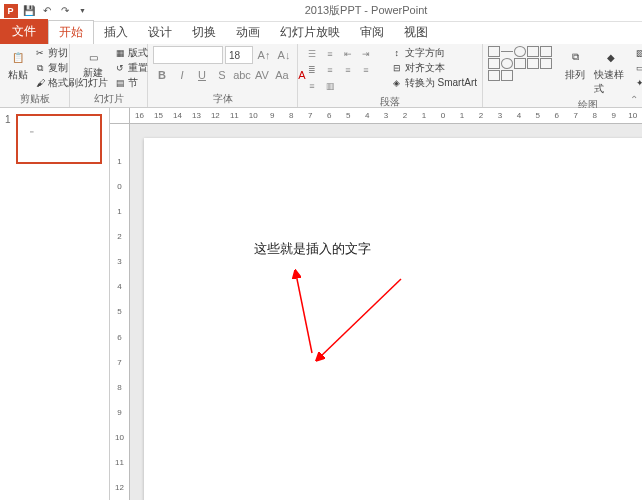 The height and width of the screenshot is (500, 642). Describe the element at coordinates (248, 32) in the screenshot. I see `tab-animations: 动画` at that location.